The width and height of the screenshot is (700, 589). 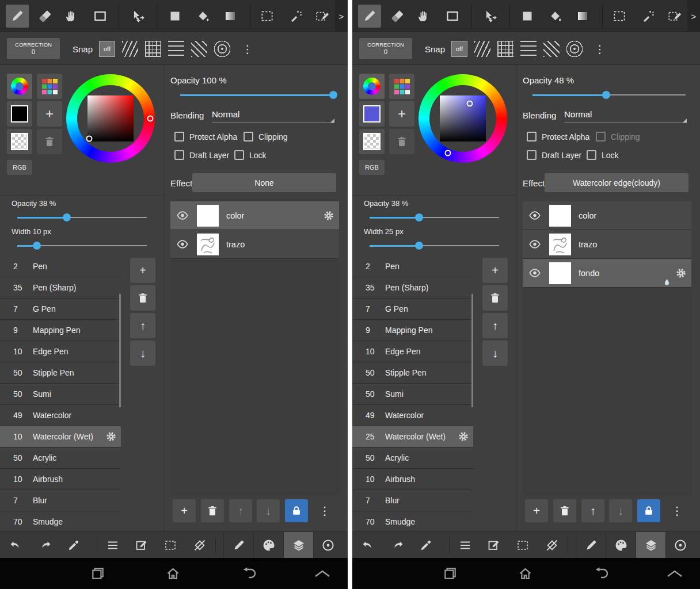 What do you see at coordinates (525, 573) in the screenshot?
I see `home-button` at bounding box center [525, 573].